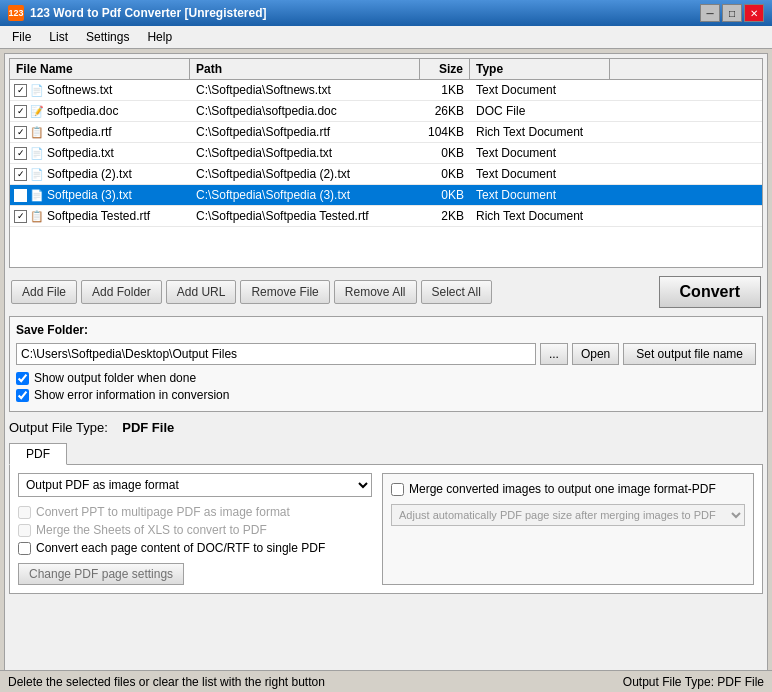 The height and width of the screenshot is (692, 772). Describe the element at coordinates (58, 37) in the screenshot. I see `menu-list: List` at that location.